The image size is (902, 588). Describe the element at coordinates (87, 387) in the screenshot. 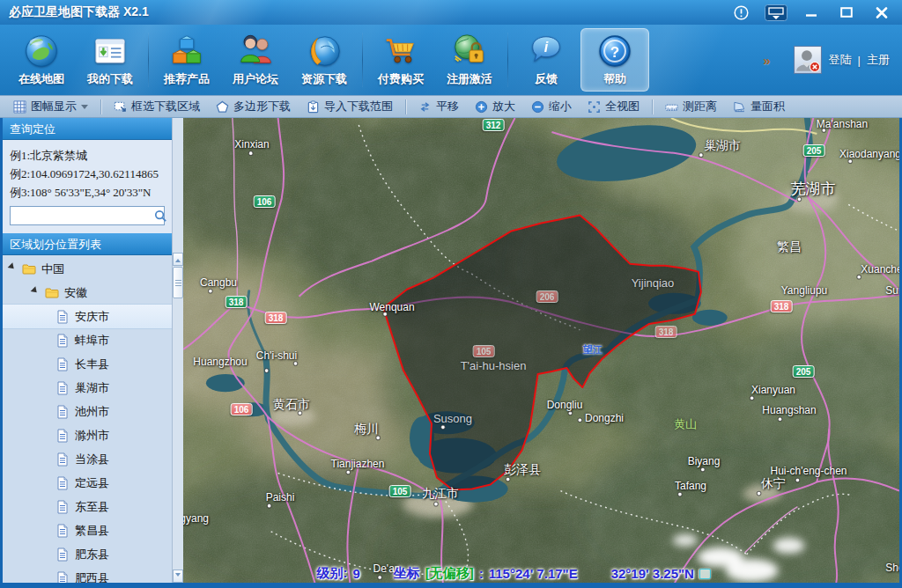

I see `tree-item-chaohu: 巢湖市` at that location.